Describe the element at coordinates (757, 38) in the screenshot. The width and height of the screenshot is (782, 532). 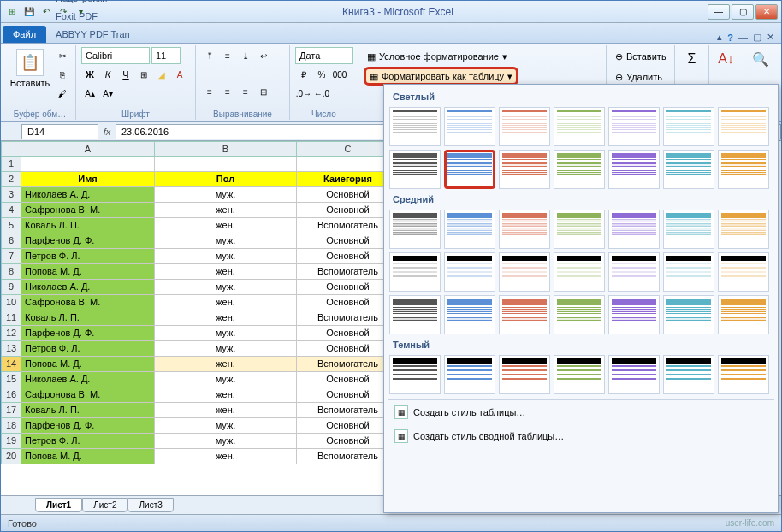
I see `mdi-restore-icon: ▢` at that location.